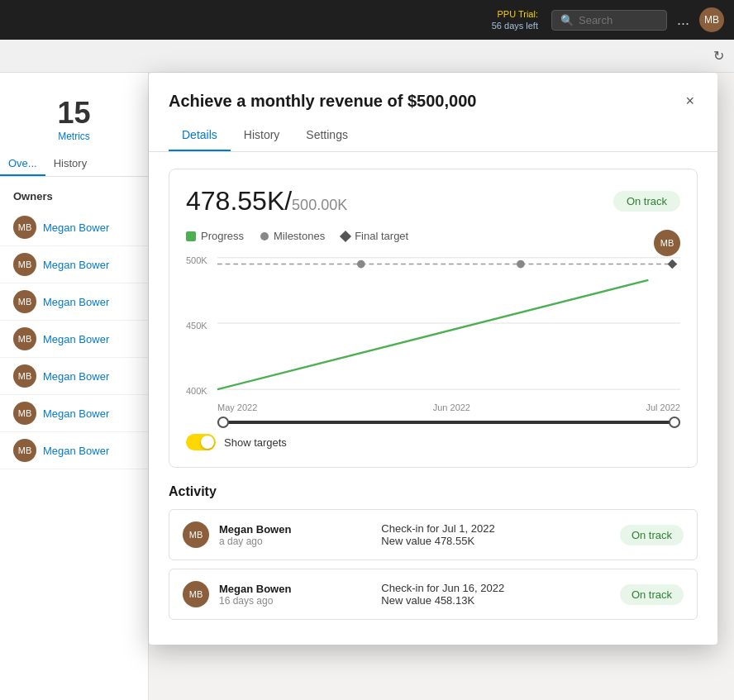 This screenshot has height=700, width=734. I want to click on legend-green-icon, so click(191, 236).